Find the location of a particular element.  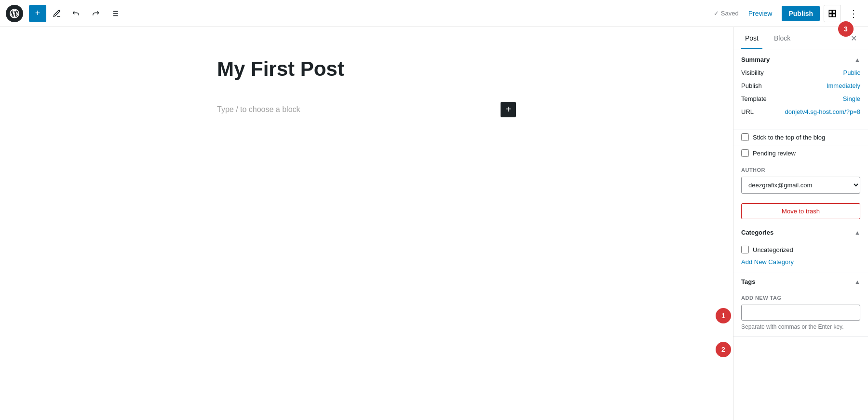

saved-indicator: ✓ Saved is located at coordinates (726, 14).